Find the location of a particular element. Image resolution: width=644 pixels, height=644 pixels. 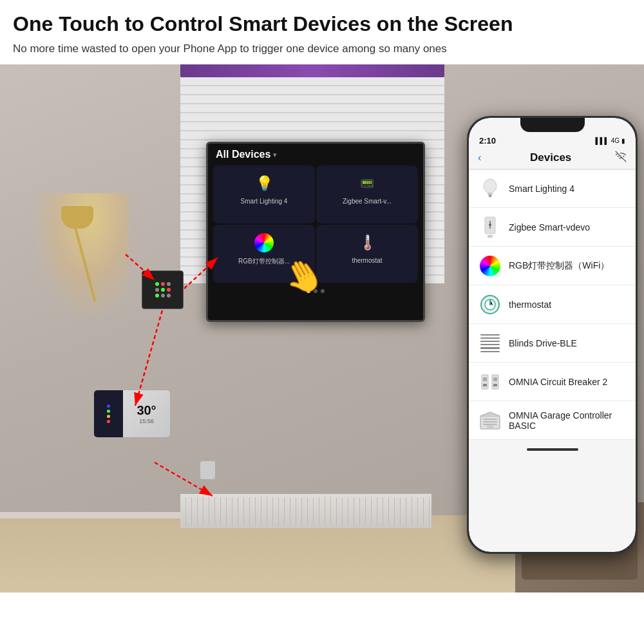

battery-icon: ▮ is located at coordinates (623, 140).